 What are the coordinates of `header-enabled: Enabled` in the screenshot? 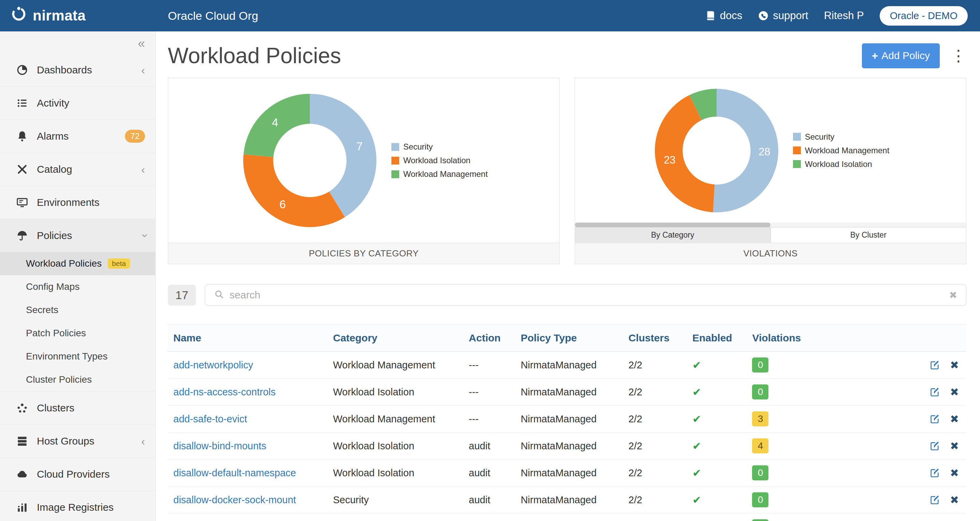 It's located at (717, 338).